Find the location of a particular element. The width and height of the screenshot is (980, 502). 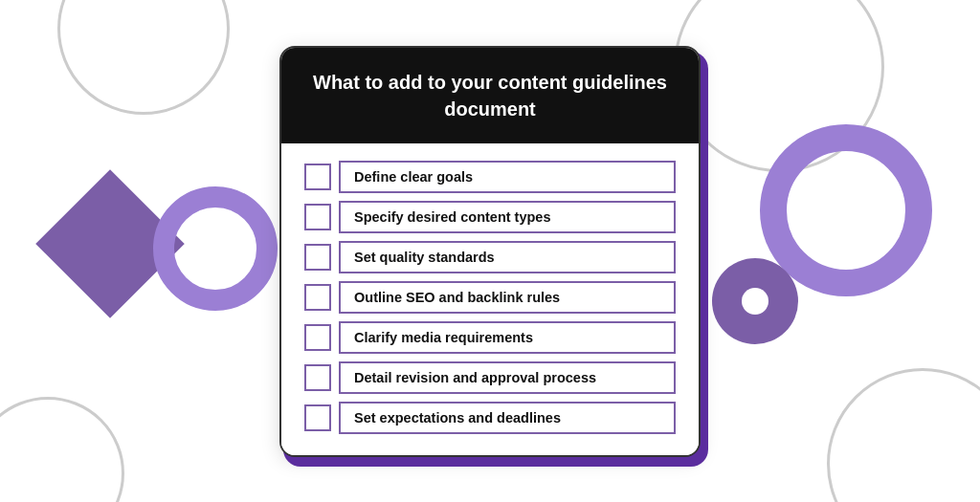

list-item: Specify desired content types is located at coordinates (490, 217).